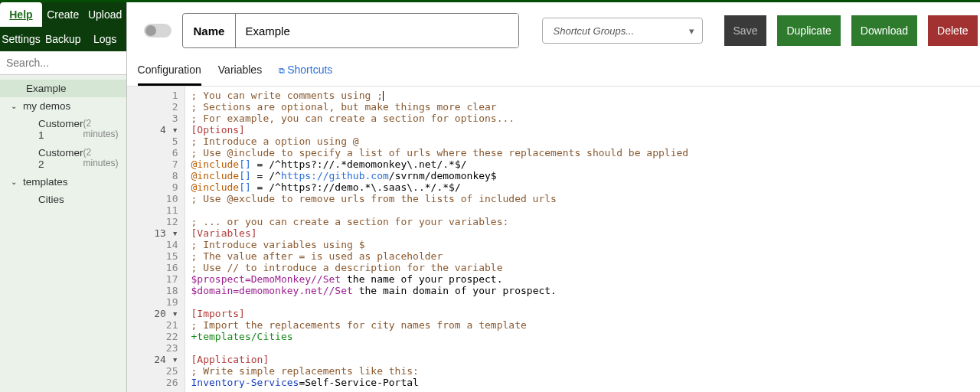 The height and width of the screenshot is (392, 980). Describe the element at coordinates (61, 158) in the screenshot. I see `tree-item-label: Customer 2` at that location.